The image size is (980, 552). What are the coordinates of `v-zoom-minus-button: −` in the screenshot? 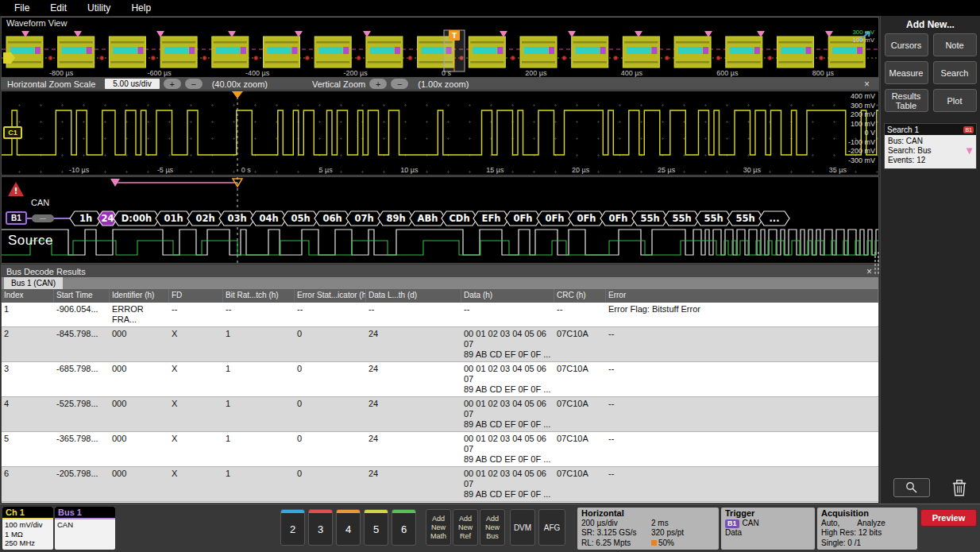 It's located at (399, 84).